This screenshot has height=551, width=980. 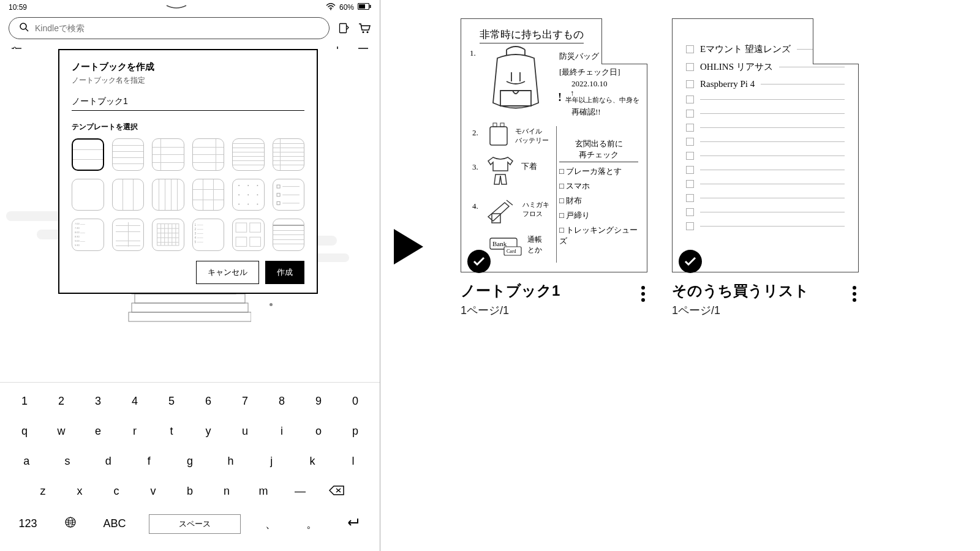 I want to click on template-lined-dense-margin, so click(x=289, y=154).